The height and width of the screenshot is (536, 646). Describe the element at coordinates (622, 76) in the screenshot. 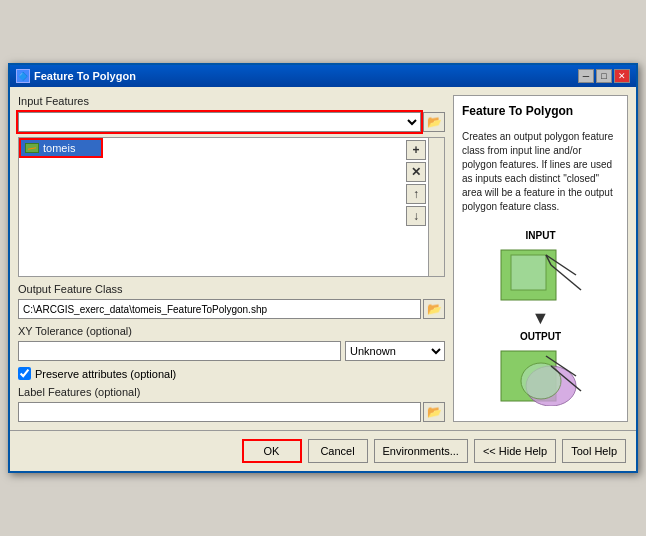

I see `close-button: ✕` at that location.